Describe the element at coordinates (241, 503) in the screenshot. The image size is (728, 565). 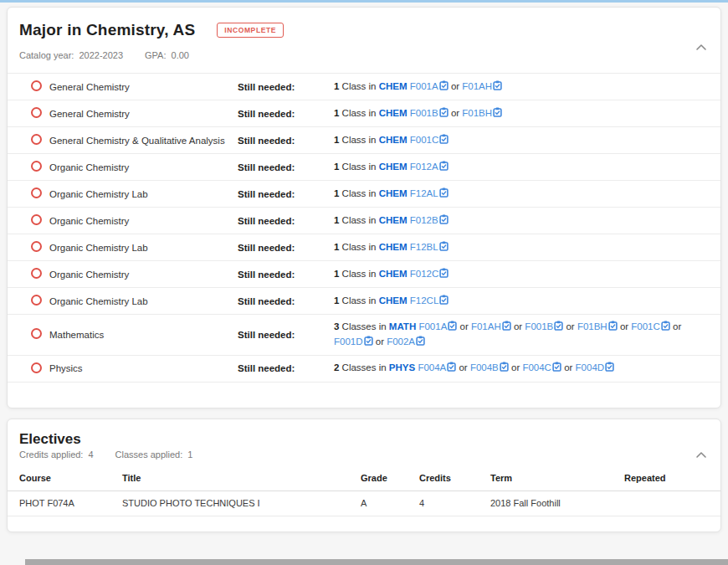
I see `elective-cell-title: STUDIO PHOTO TECHNIQUES I` at that location.